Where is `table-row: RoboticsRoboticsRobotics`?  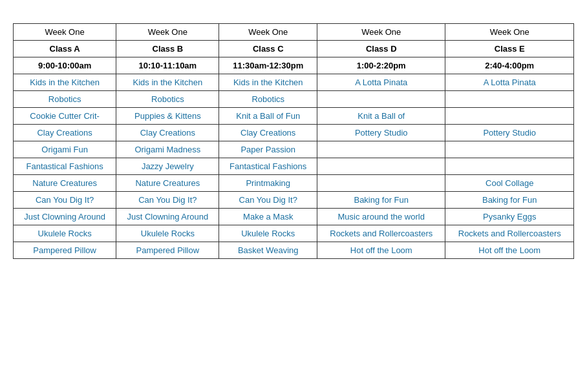 table-row: RoboticsRoboticsRobotics is located at coordinates (294, 99).